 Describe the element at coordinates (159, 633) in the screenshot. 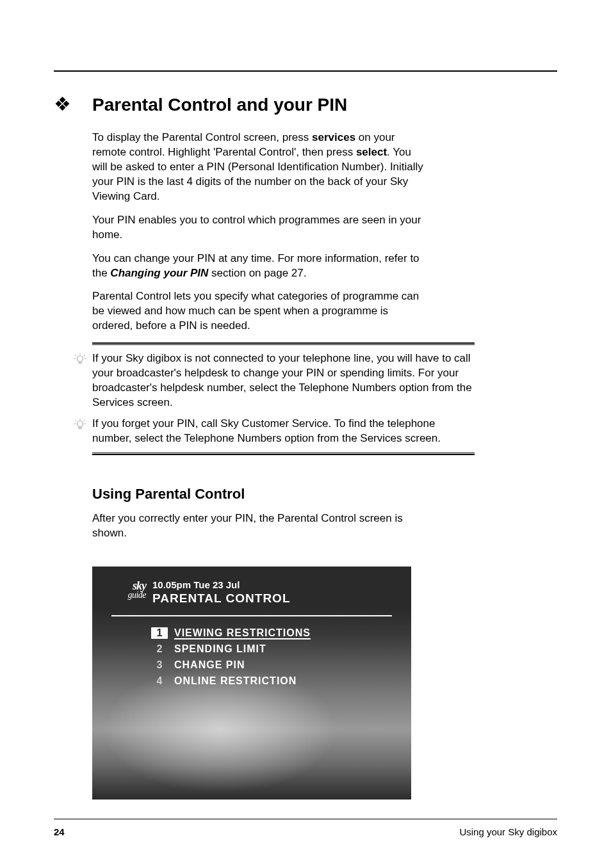

I see `menu-number: 1` at that location.